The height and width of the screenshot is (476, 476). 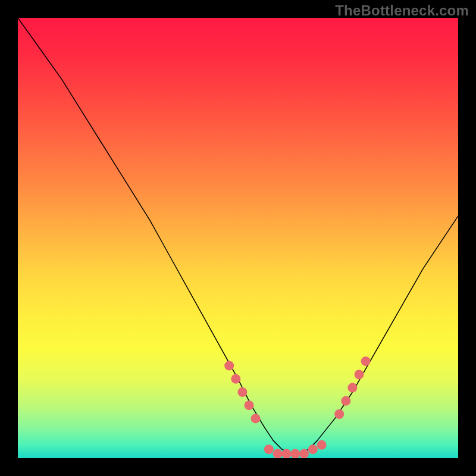 What do you see at coordinates (402, 11) in the screenshot?
I see `watermark-text: TheBottleneck.com` at bounding box center [402, 11].